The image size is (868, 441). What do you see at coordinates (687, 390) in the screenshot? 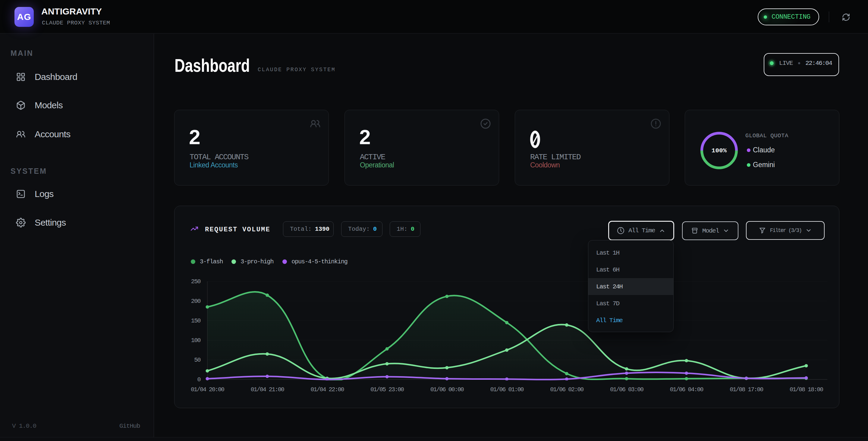
I see `svg-text: 01/06 04:00` at bounding box center [687, 390].